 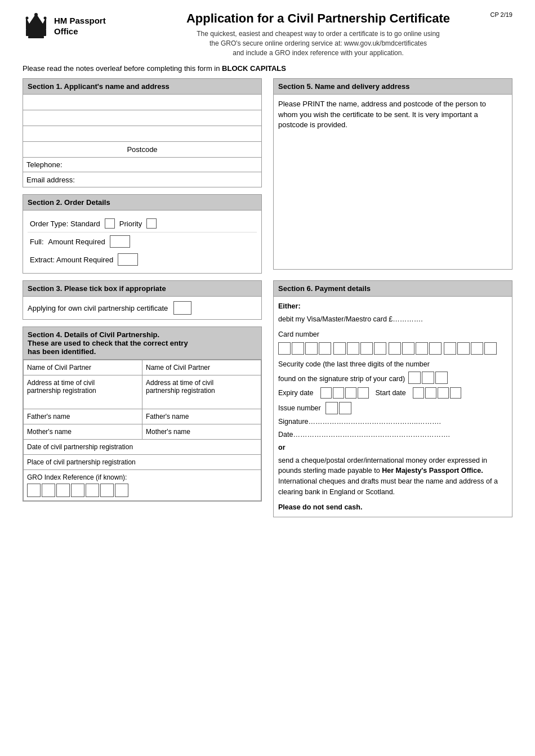 What do you see at coordinates (142, 430) in the screenshot?
I see `section4-body: Name of Civil Partner Name of Civil Part…` at bounding box center [142, 430].